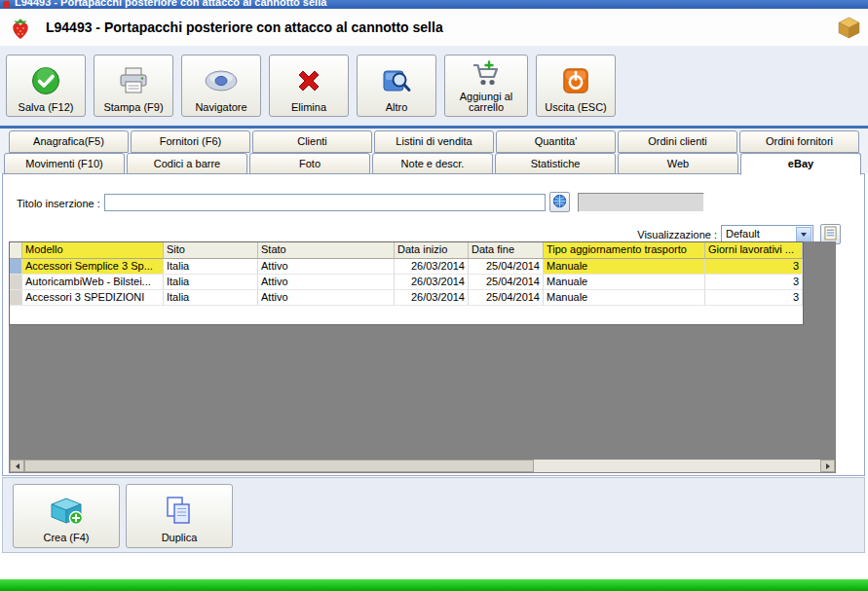  What do you see at coordinates (133, 86) in the screenshot?
I see `print-button: Stampa (F9)` at bounding box center [133, 86].